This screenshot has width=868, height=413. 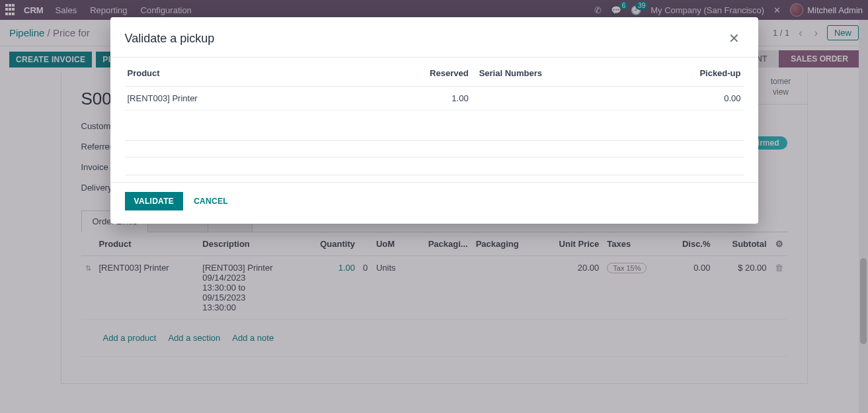 I want to click on pickup-table: Product Reserved Serial Numbers Picked-u…, so click(x=434, y=85).